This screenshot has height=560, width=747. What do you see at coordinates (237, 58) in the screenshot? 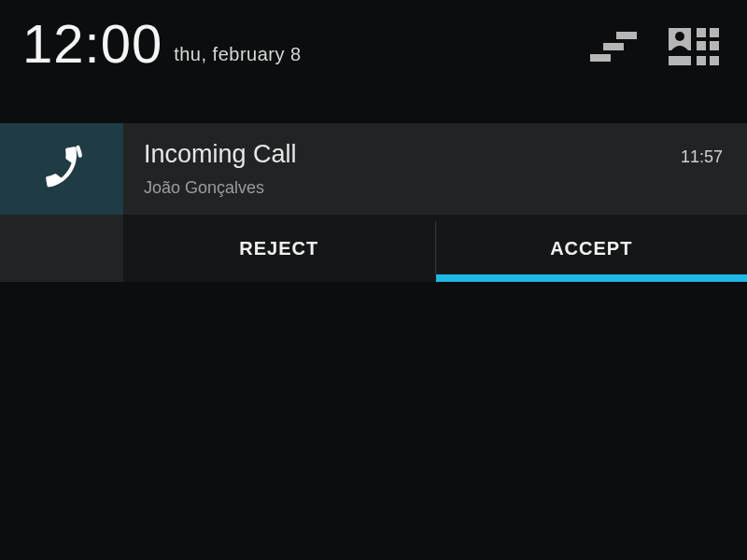
I see `clock-date: thu, february 8` at bounding box center [237, 58].